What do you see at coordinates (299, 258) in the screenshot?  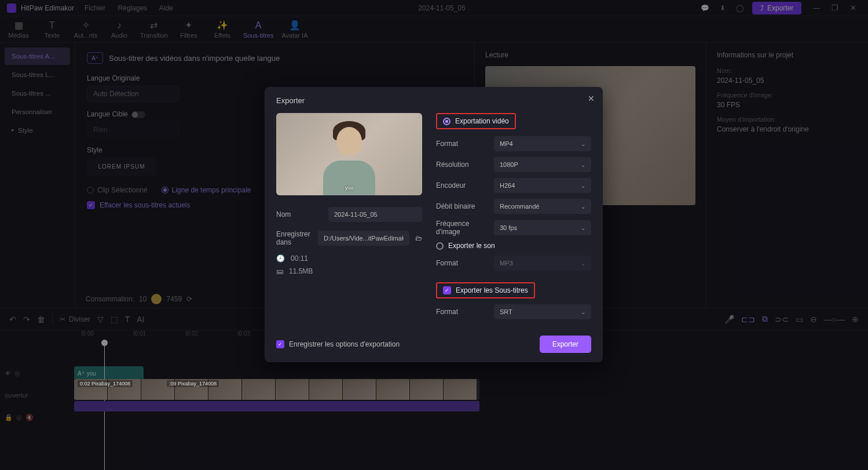 I see `export-duration: 00:11` at bounding box center [299, 258].